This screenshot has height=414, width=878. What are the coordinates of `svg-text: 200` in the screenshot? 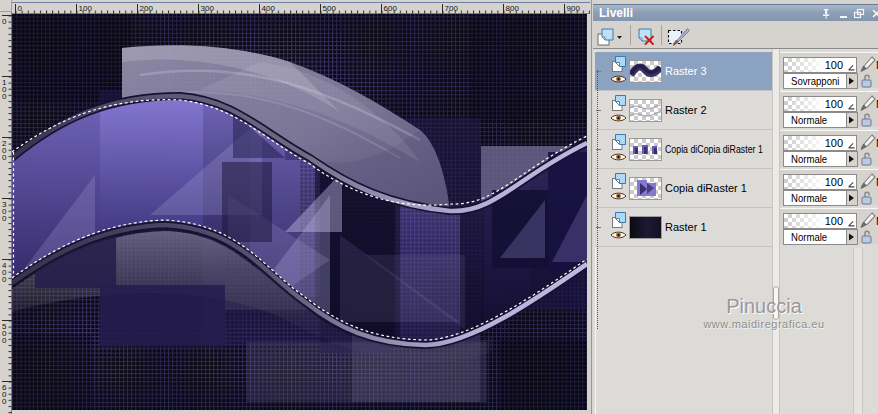 It's located at (147, 8).